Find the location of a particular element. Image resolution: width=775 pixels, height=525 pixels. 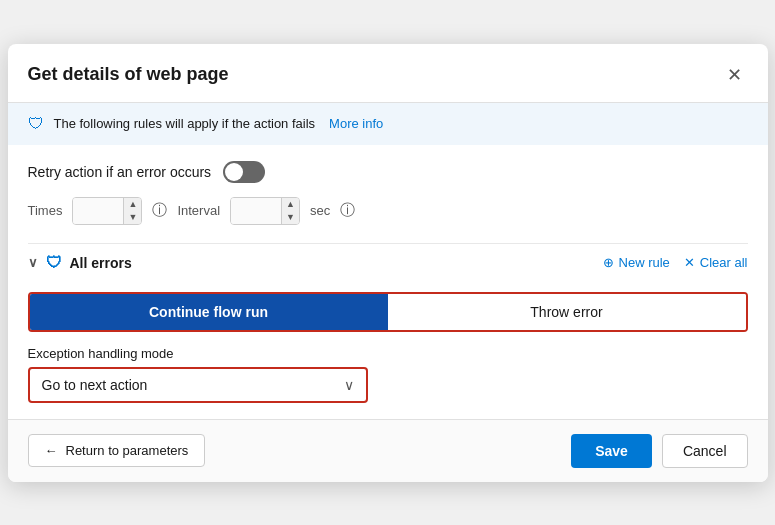

exception-label: Exception handling mode is located at coordinates (388, 354).